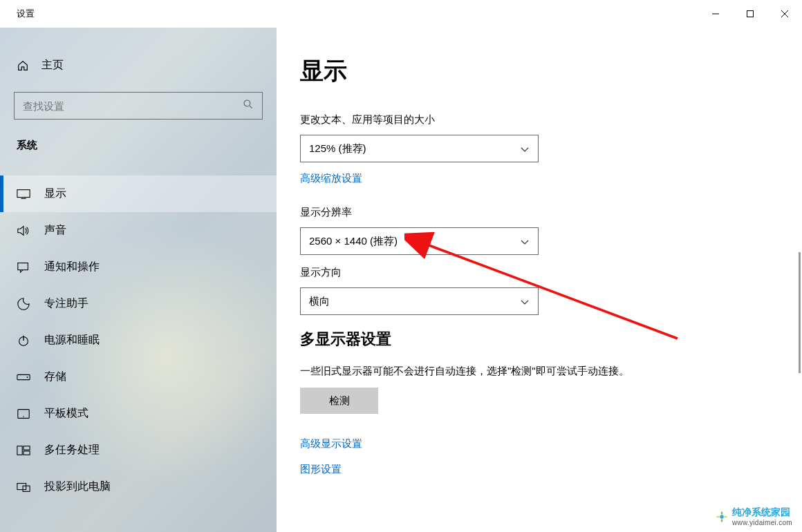 This screenshot has height=532, width=802. I want to click on graphics-settings-link: 图形设置, so click(321, 470).